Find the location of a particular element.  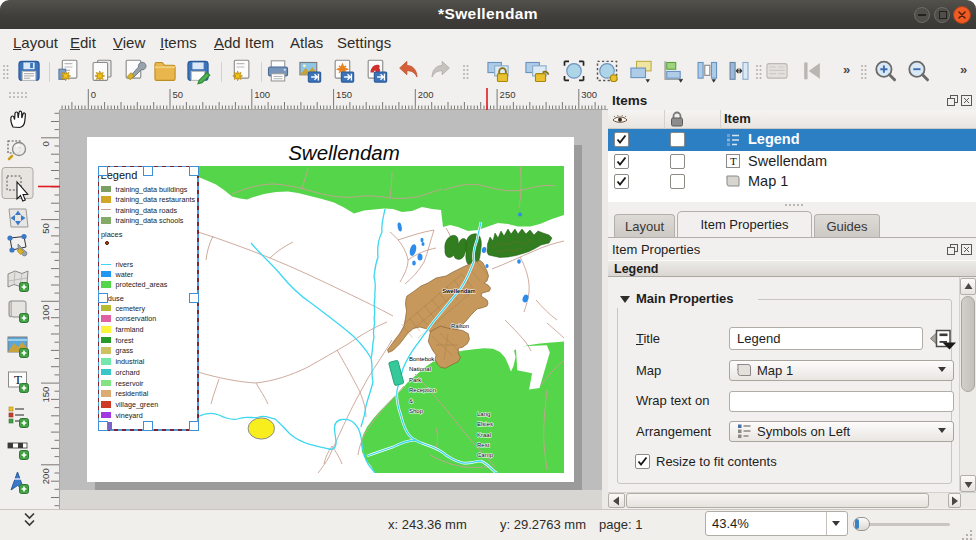

svg-text: Park is located at coordinates (416, 380).